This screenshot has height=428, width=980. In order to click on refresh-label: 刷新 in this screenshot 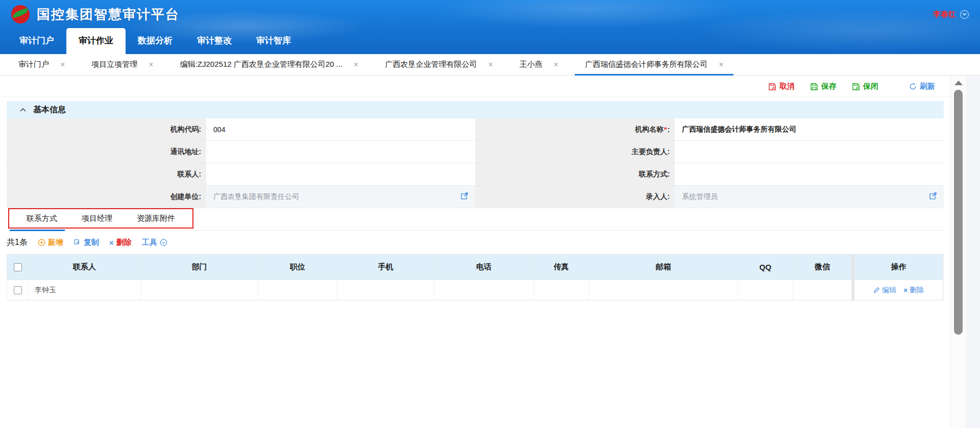, I will do `click(927, 87)`.